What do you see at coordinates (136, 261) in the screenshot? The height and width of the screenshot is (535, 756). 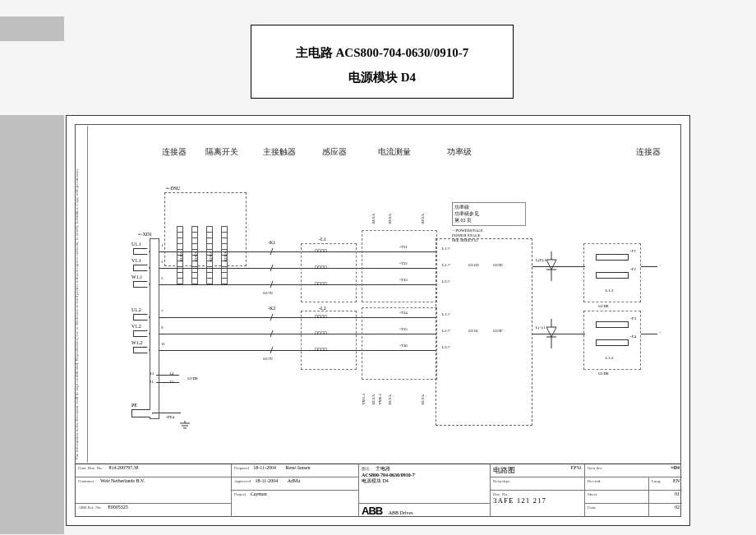 I see `input-v11-label: V1.1` at bounding box center [136, 261].